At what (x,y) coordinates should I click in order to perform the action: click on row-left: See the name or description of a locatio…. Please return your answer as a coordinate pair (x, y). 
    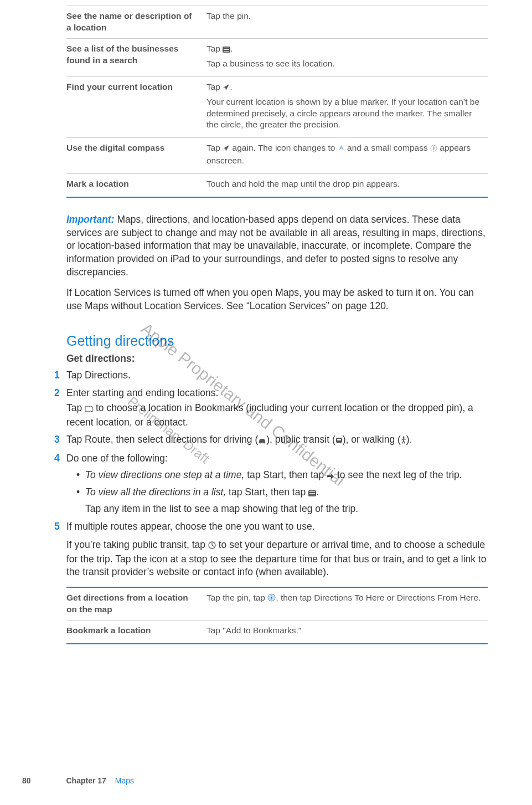
    Looking at the image, I should click on (136, 22).